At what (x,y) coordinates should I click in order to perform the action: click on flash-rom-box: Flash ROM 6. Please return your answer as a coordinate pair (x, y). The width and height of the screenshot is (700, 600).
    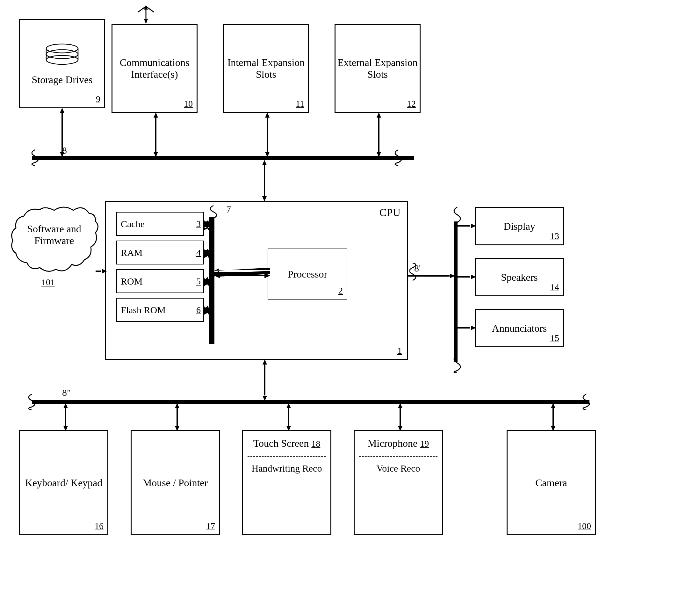
    Looking at the image, I should click on (160, 310).